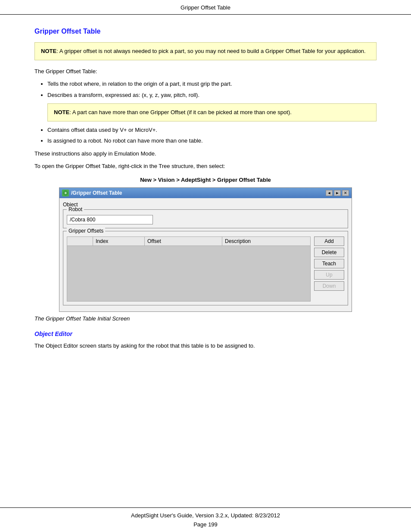 This screenshot has height=532, width=411. I want to click on object-row: Object, so click(206, 205).